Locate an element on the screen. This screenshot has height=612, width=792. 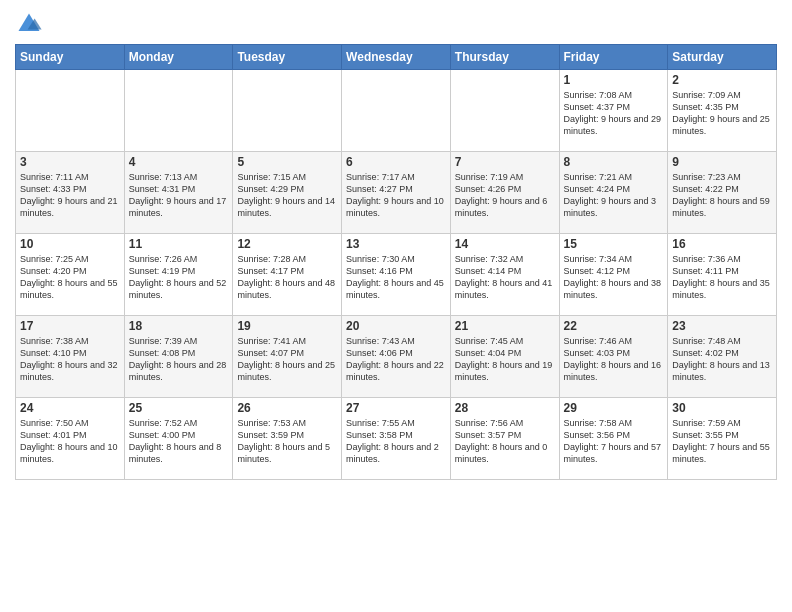
day-info: Sunrise: 7:15 AM Sunset: 4:29 PM Dayligh… is located at coordinates (287, 196).